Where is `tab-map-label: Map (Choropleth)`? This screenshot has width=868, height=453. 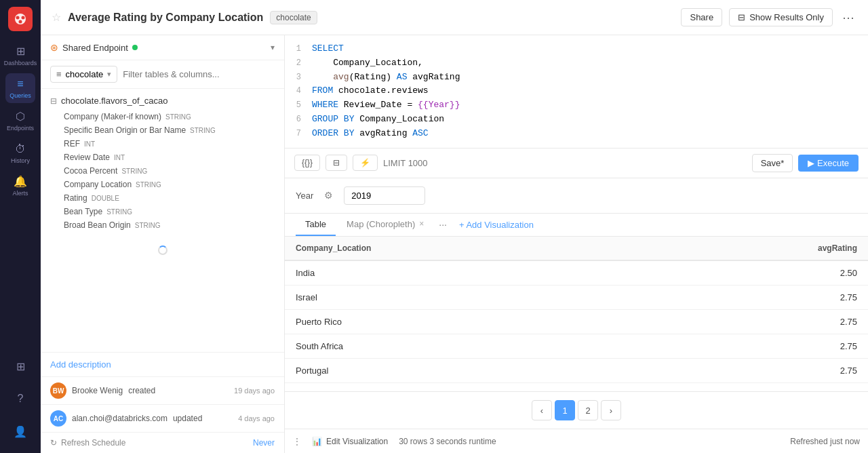
tab-map-label: Map (Choropleth) is located at coordinates (381, 224).